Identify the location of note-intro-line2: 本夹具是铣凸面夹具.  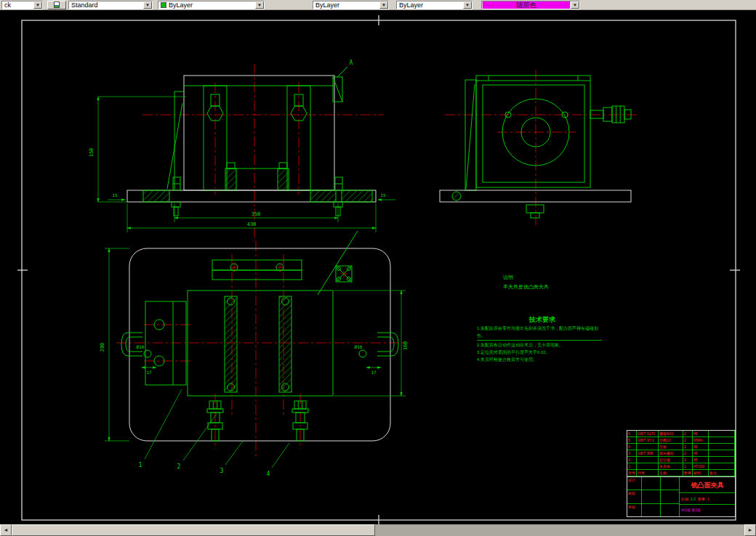
(526, 286).